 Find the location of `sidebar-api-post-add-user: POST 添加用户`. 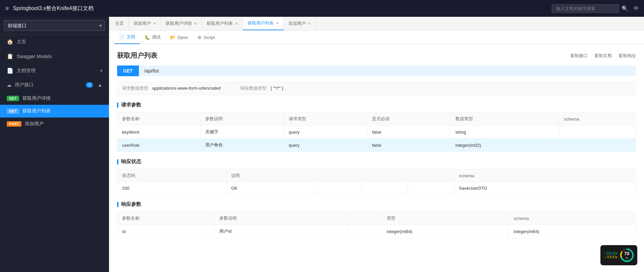

sidebar-api-post-add-user: POST 添加用户 is located at coordinates (54, 124).